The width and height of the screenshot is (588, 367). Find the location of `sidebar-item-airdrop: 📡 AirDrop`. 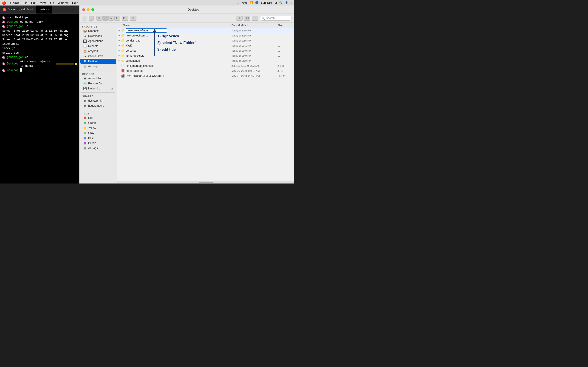

sidebar-item-airdrop: 📡 AirDrop is located at coordinates (98, 67).